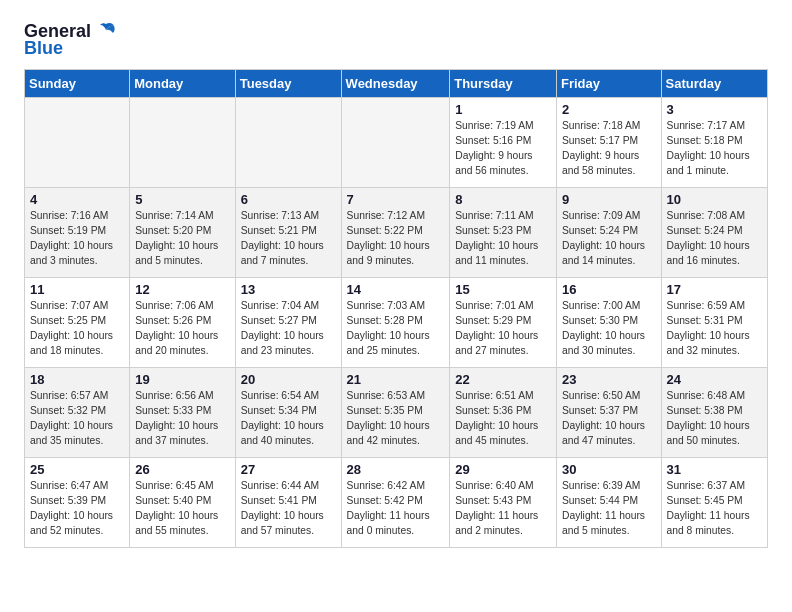  Describe the element at coordinates (396, 323) in the screenshot. I see `calendar-cell: 14Sunrise: 7:03 AMSunset: 5:28 PMDayligh…` at that location.